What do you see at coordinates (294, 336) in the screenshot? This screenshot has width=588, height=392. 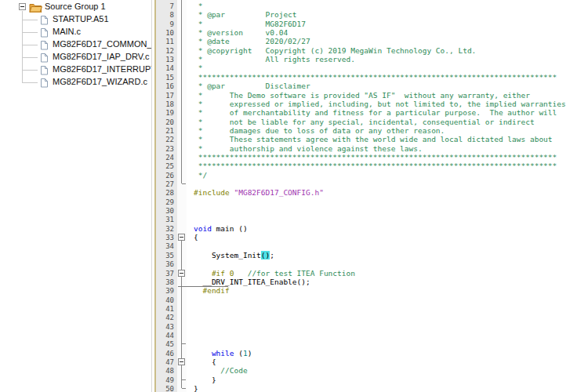 I see `code-line: 44` at bounding box center [294, 336].